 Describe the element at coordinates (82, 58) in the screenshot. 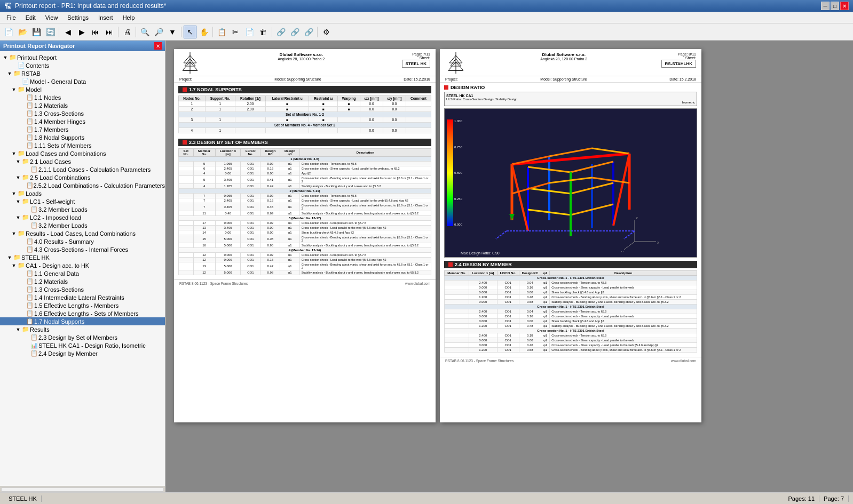

I see `tree-printout-report: ▼ 📁 Printout Report` at that location.